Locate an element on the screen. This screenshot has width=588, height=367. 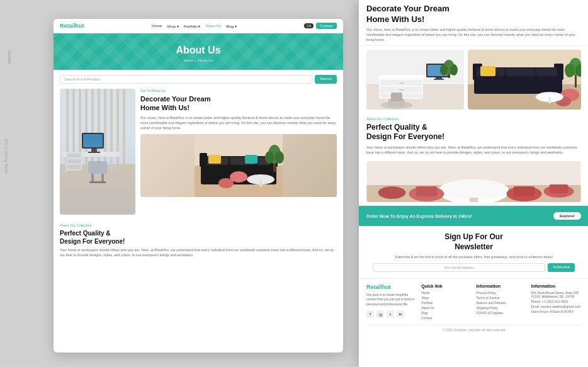
lang-toggle: EN is located at coordinates (308, 26).